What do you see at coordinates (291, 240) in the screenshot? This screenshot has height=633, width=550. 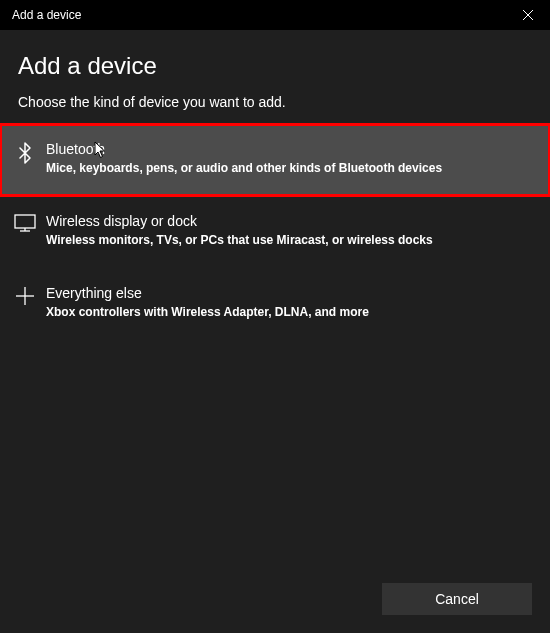 I see `option-description: Wireless monitors, TVs, or PCs that use …` at bounding box center [291, 240].